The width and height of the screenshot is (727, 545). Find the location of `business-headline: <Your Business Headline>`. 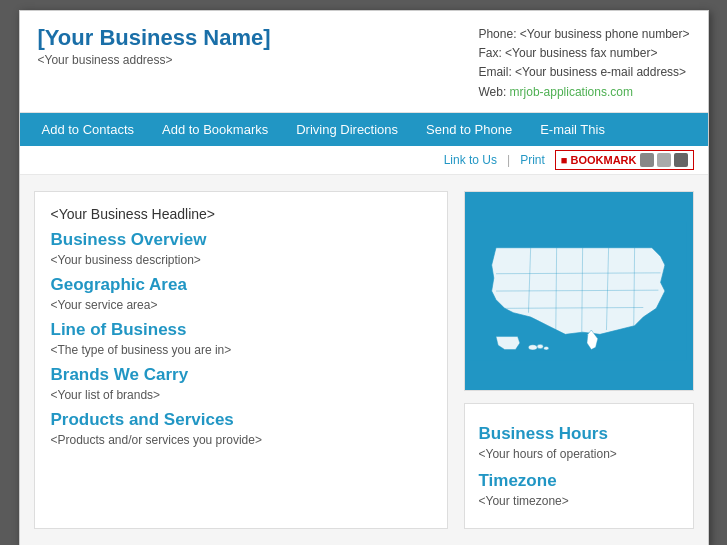

business-headline: <Your Business Headline> is located at coordinates (241, 214).